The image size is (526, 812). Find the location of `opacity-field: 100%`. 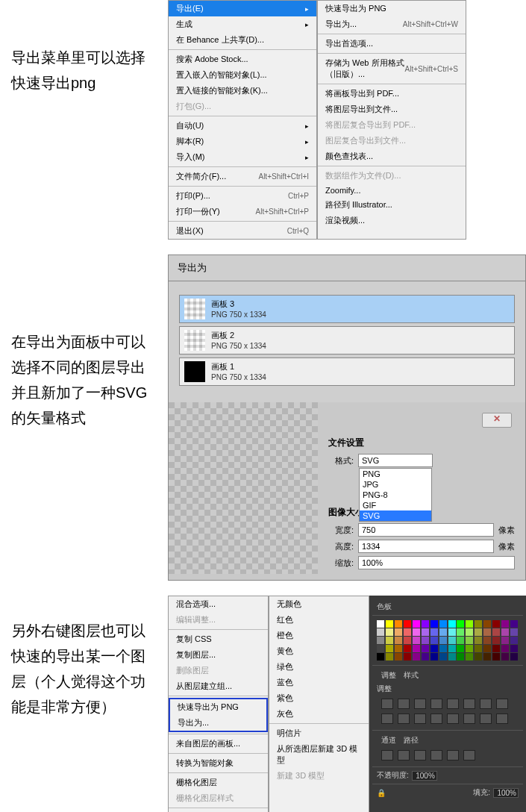

opacity-field: 100% is located at coordinates (425, 776).